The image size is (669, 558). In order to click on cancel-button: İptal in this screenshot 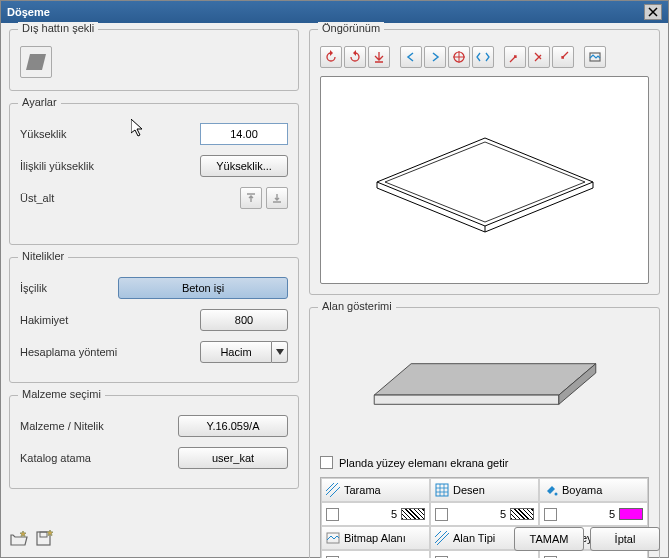, I will do `click(625, 539)`.